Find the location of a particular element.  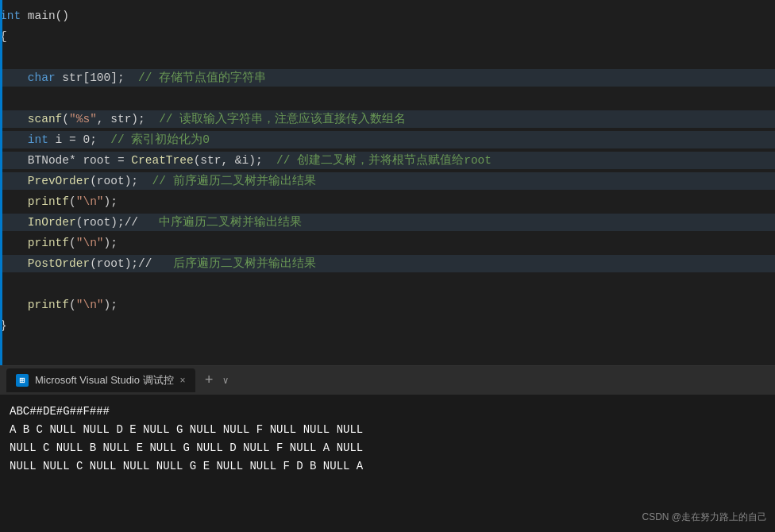

code-line: InOrder(root);// 中序遍历二叉树并输出结果 is located at coordinates (388, 223).